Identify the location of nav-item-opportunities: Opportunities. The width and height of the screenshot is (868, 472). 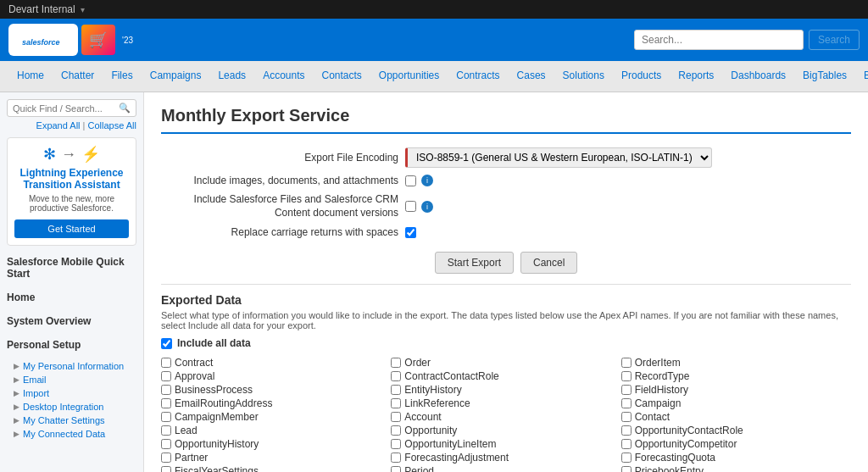
(409, 76).